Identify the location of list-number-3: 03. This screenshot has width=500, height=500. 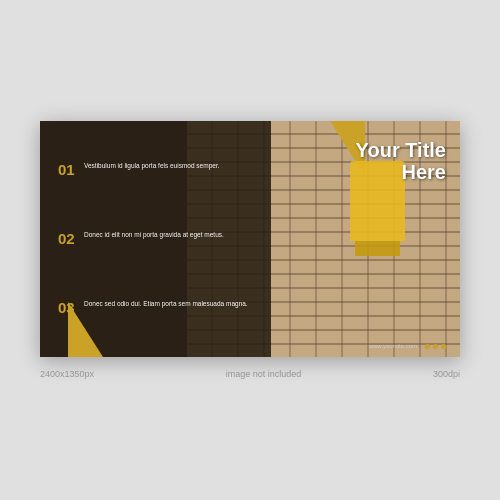
(67, 308).